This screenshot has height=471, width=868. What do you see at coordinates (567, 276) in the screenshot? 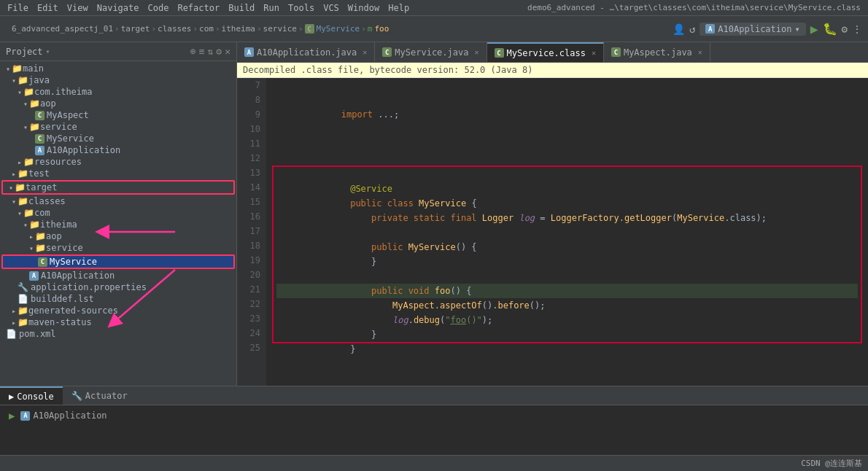
I see `code-line-20: public void foo() {` at bounding box center [567, 276].